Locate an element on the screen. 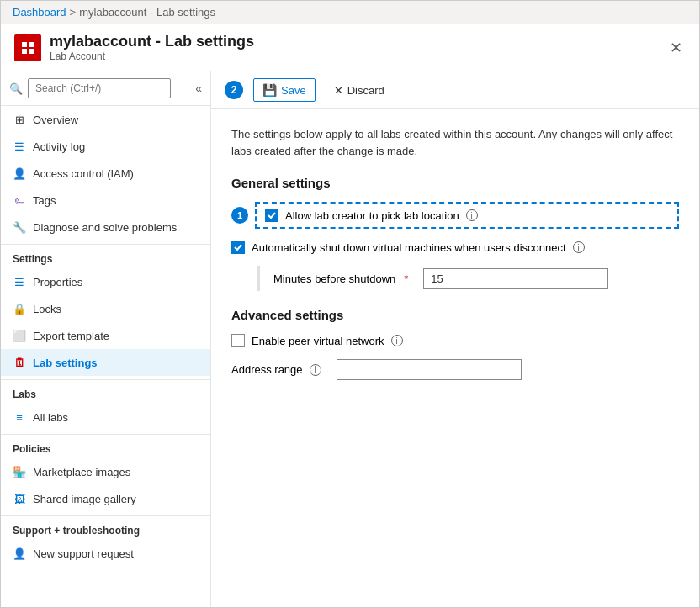 This screenshot has width=700, height=608. allow-lab-info-icon: i is located at coordinates (472, 215).